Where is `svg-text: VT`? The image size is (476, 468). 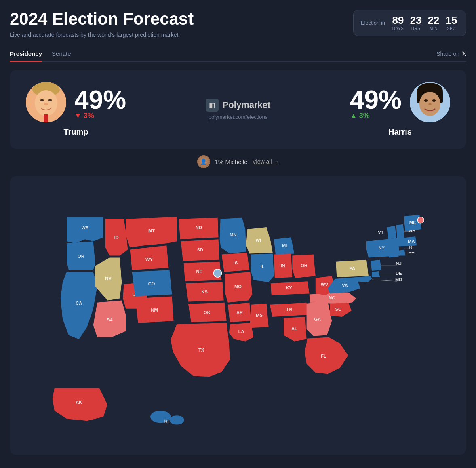
svg-text: VT is located at coordinates (381, 232).